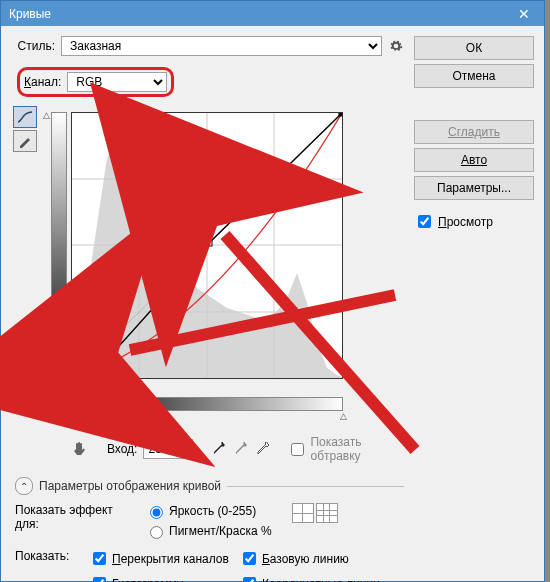 This screenshot has width=550, height=582. What do you see at coordinates (96, 82) in the screenshot?
I see `channel-highlight: Канал: RGB` at bounding box center [96, 82].